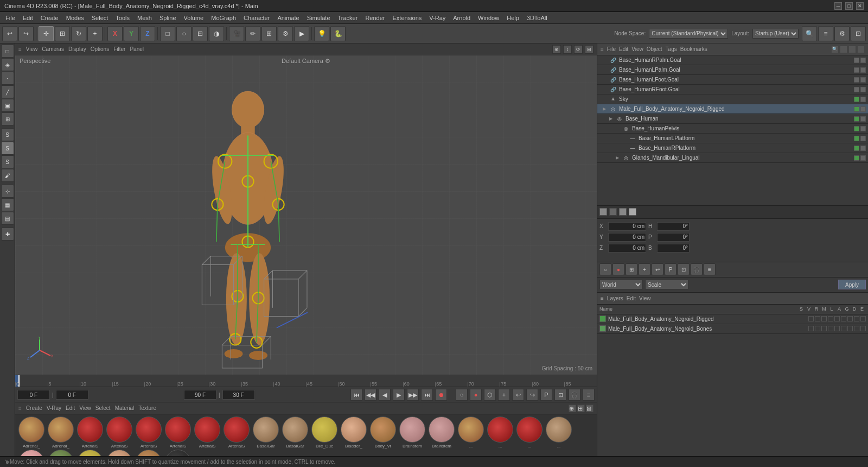  Describe the element at coordinates (131, 34) in the screenshot. I see `y-axis-button: Y` at that location.